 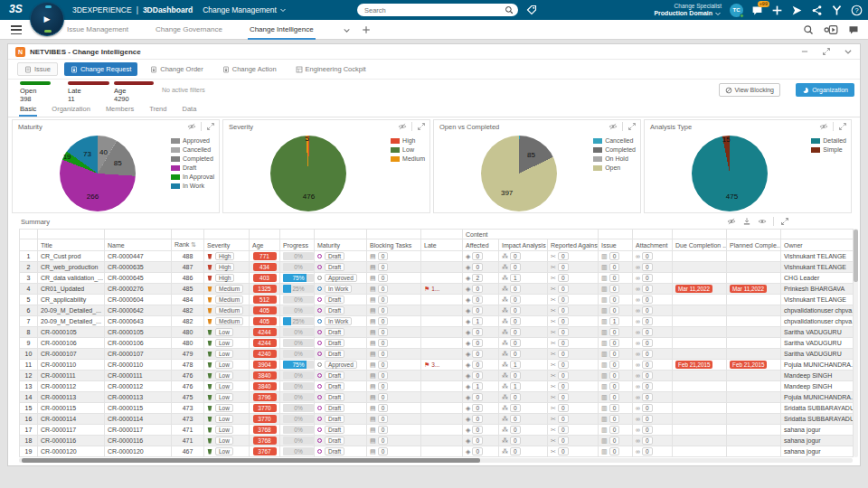 What do you see at coordinates (101, 69) in the screenshot?
I see `type-tab-change-request: Change Request` at bounding box center [101, 69].